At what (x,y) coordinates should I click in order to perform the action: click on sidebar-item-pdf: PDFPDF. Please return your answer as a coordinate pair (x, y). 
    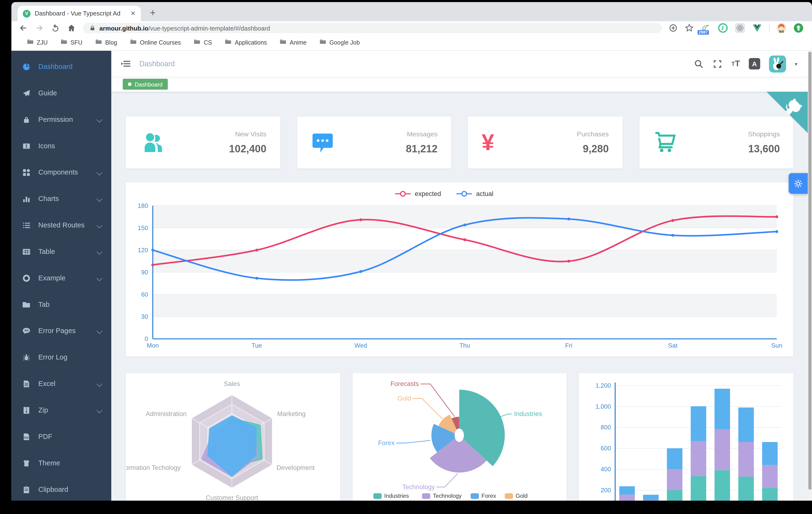
    Looking at the image, I should click on (61, 437).